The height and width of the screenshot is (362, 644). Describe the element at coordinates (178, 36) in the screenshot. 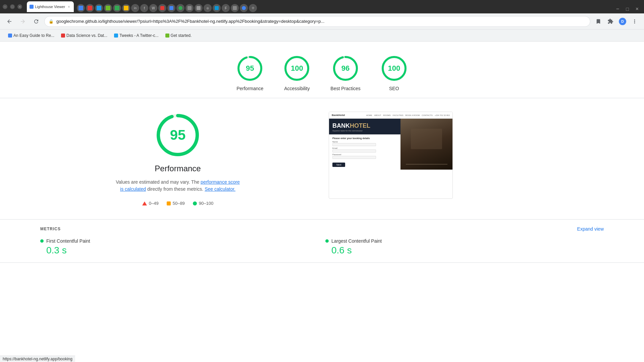

I see `bookmark-4: Get started.` at that location.